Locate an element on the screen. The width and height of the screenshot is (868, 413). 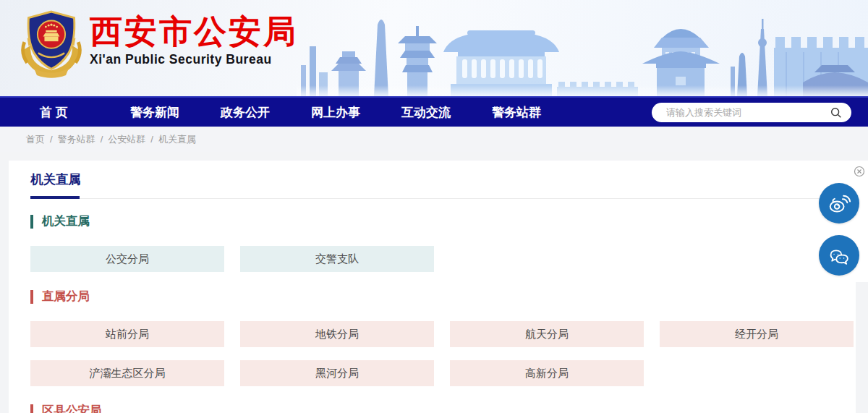
brand-text: 西安市公安局 Xi'an Public Security Bureau is located at coordinates (194, 37).